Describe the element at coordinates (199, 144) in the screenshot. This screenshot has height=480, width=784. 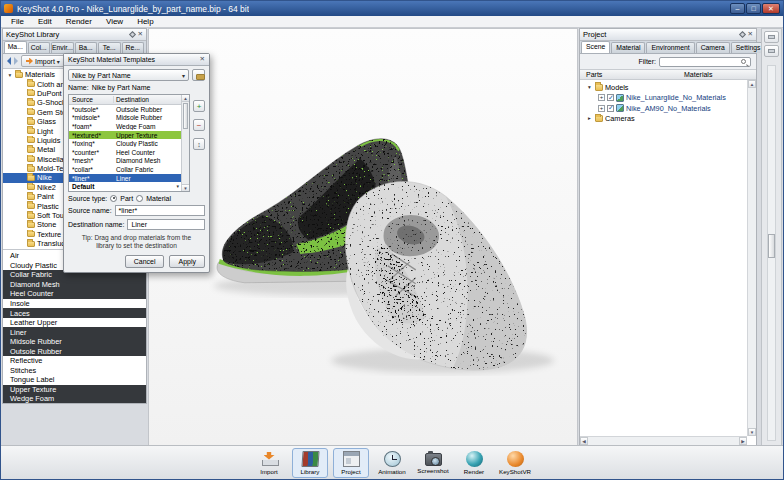
I see `move-mapping-button` at that location.